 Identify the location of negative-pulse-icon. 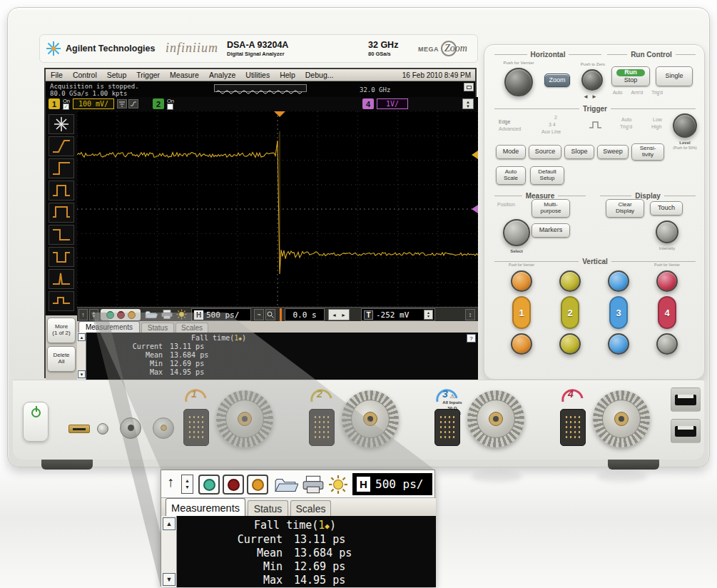
(61, 257).